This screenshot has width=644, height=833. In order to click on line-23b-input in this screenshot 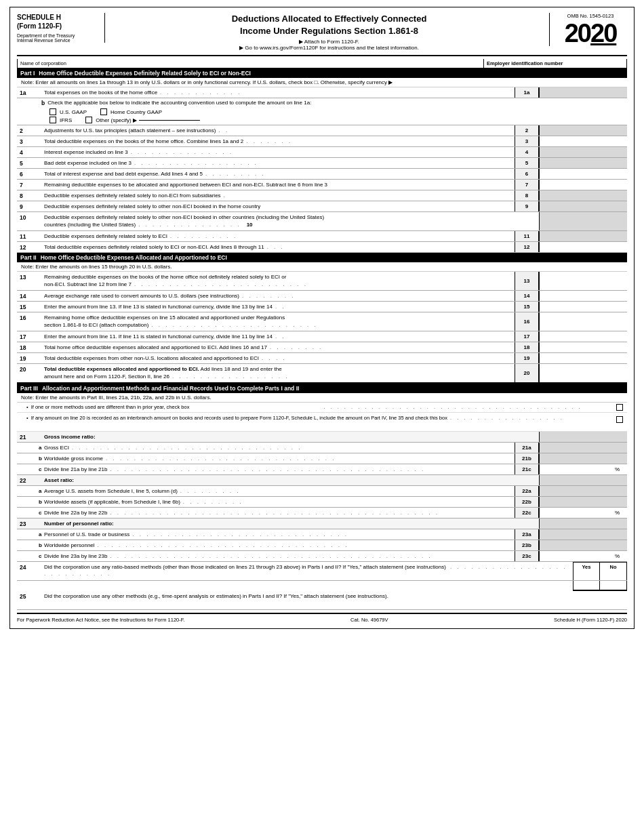, I will do `click(583, 545)`.